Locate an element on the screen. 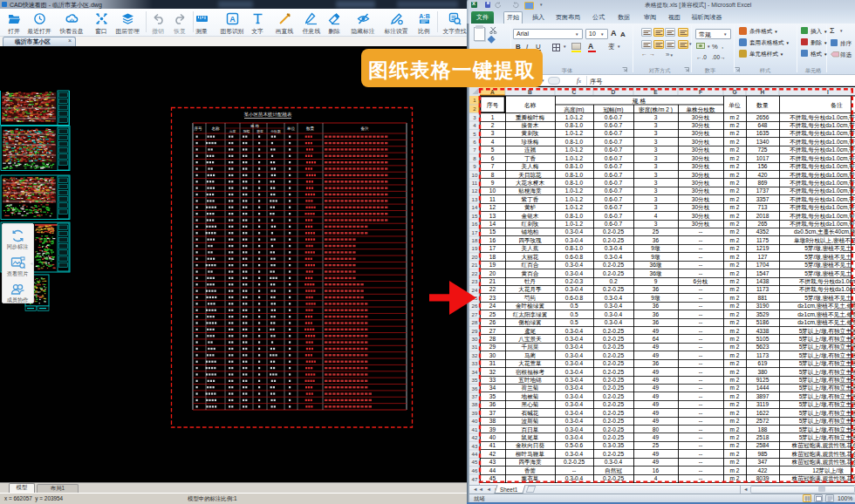 The image size is (855, 504). svg-text: 单墩8分枝以上,密植不见土 is located at coordinates (824, 241).